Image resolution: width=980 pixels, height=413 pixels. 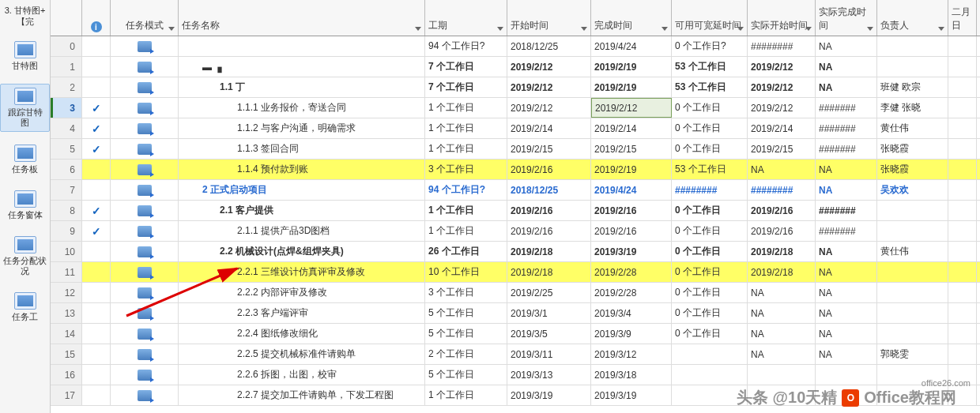 I want to click on col-header-owner: 负责人, so click(x=913, y=17).